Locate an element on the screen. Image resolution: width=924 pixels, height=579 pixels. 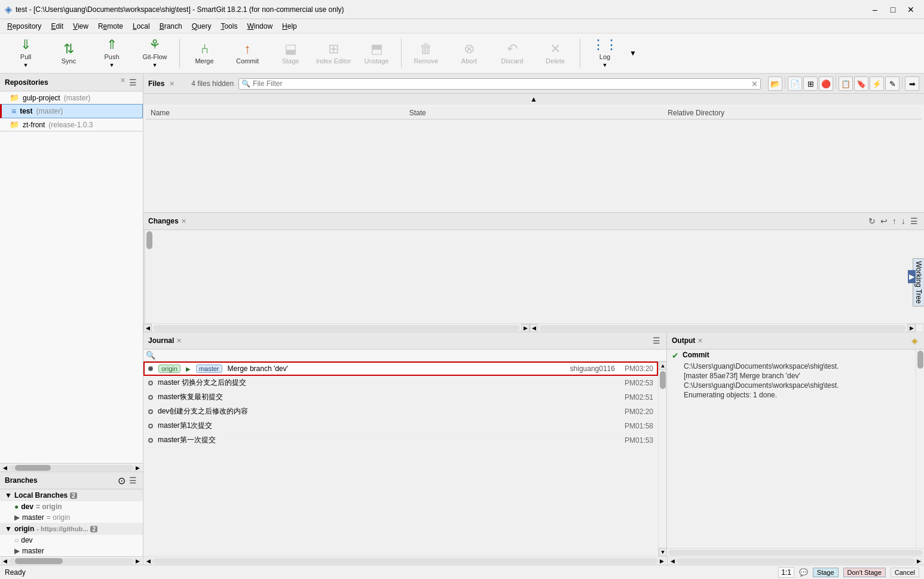
changes-scroll-right-btn: ▶ is located at coordinates (525, 328).